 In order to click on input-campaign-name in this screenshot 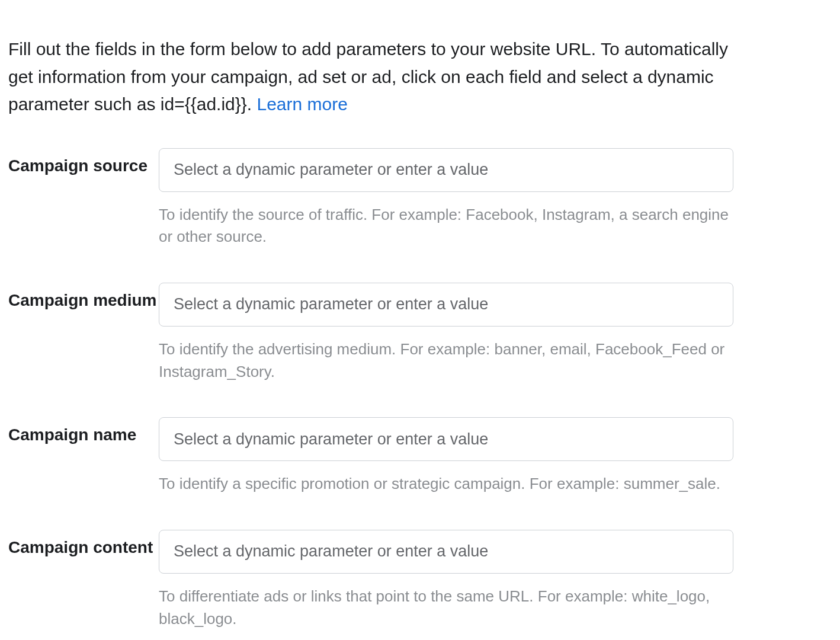, I will do `click(446, 439)`.